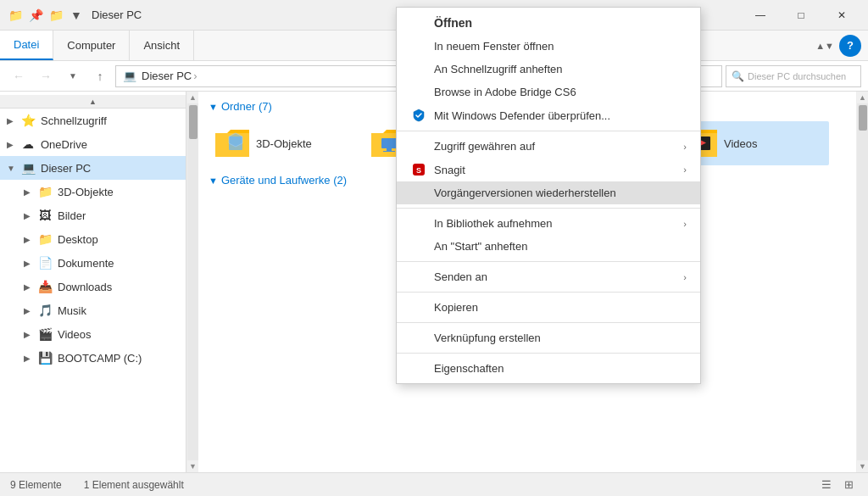 This screenshot has height=496, width=868. What do you see at coordinates (28, 120) in the screenshot?
I see `star-icon: ⭐` at bounding box center [28, 120].